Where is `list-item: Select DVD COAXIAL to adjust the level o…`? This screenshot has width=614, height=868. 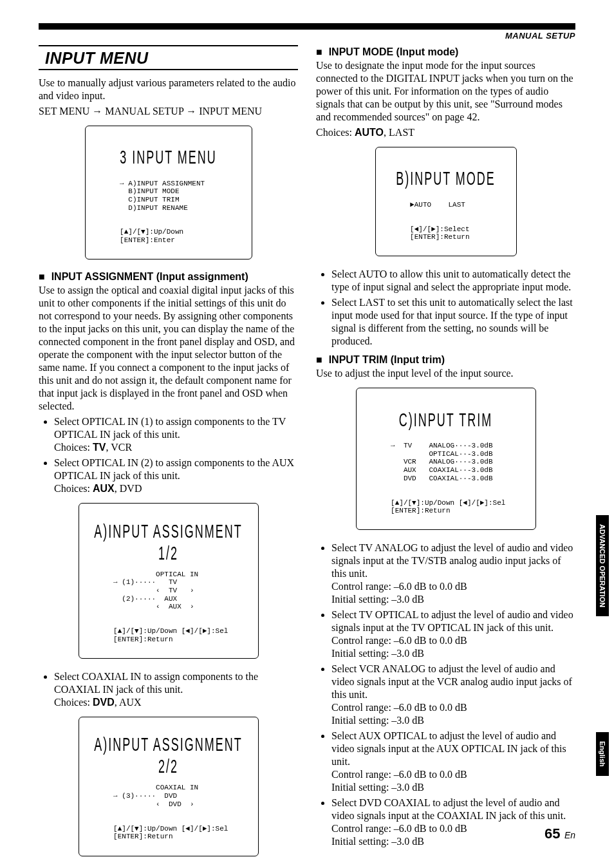
list-item: Select DVD COAXIAL to adjust the level o… is located at coordinates (453, 822).